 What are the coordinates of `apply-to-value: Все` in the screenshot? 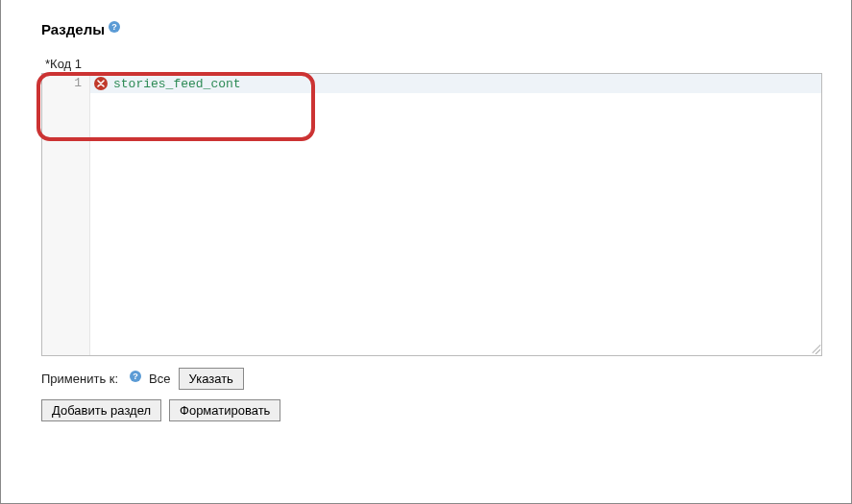 It's located at (159, 378).